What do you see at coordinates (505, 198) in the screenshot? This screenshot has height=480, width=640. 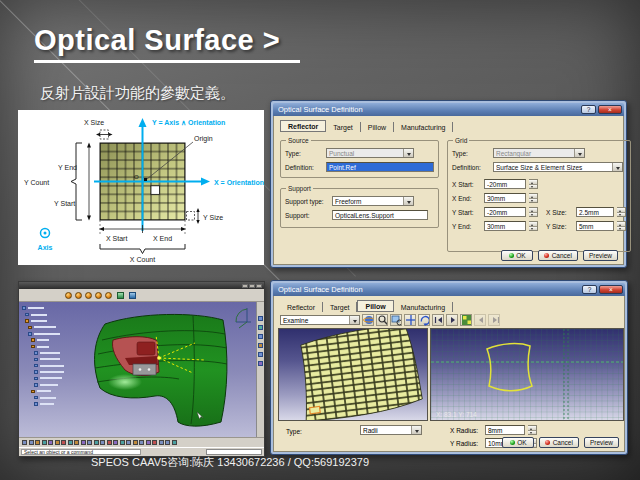 I see `x-end-field: 30mm` at bounding box center [505, 198].